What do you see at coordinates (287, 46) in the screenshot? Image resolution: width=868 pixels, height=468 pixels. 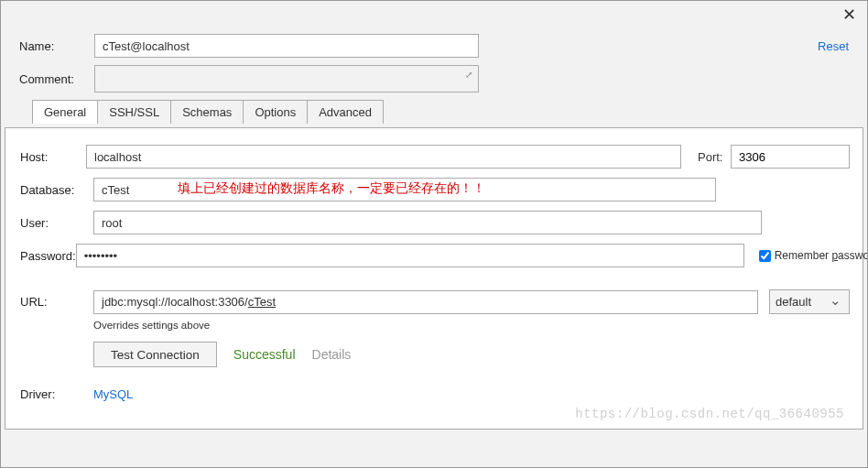 I see `name-input` at bounding box center [287, 46].